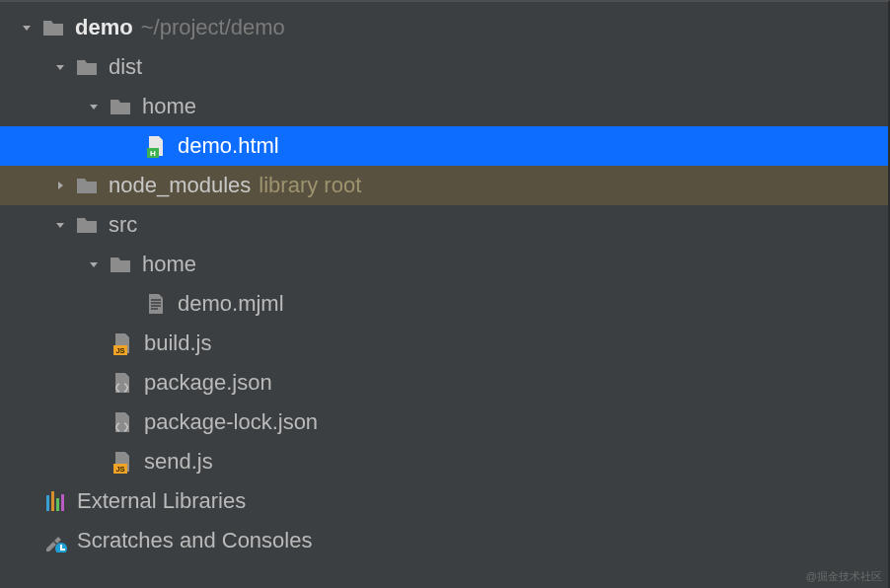  I want to click on tree-file-send-js: send.js, so click(445, 462).